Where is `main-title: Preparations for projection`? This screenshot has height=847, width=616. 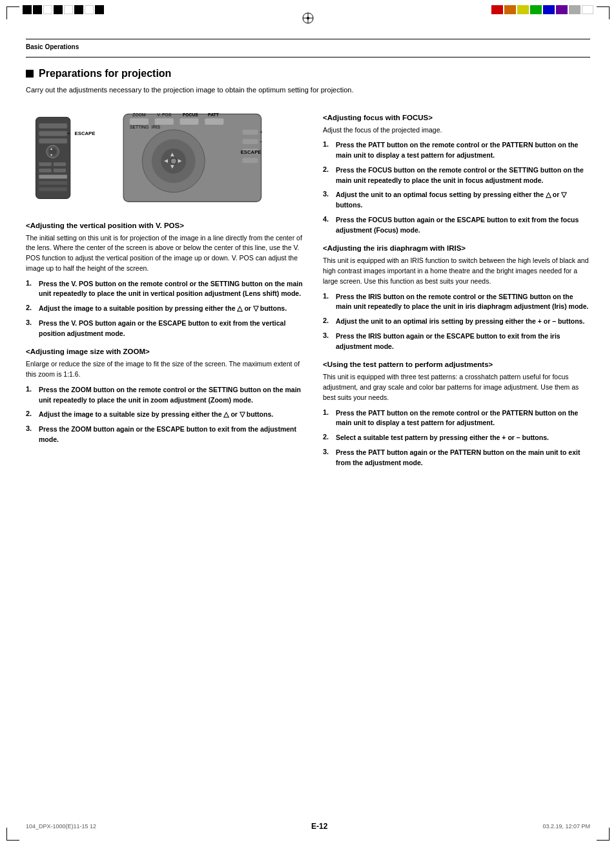
main-title: Preparations for projection is located at coordinates (308, 74).